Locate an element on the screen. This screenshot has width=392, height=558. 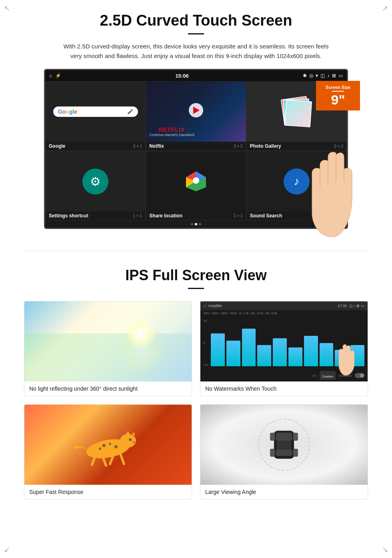
settings-gear-icon: ⚙ is located at coordinates (95, 182).